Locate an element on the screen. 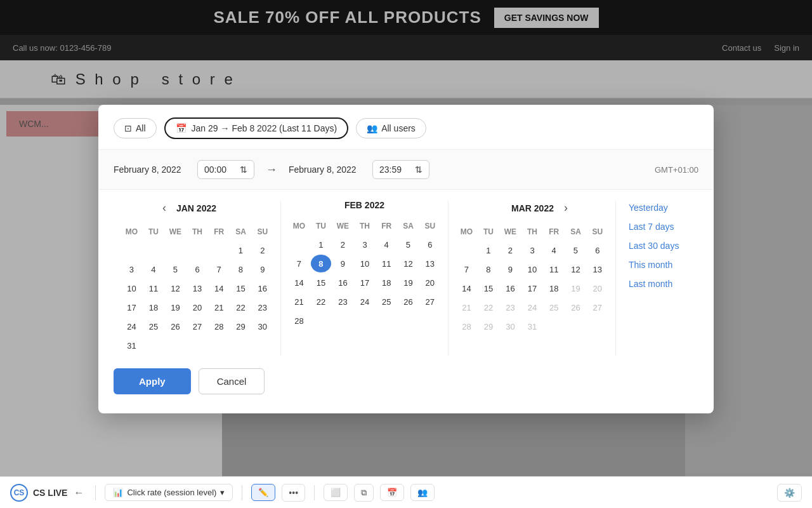  window-button: ⬜ is located at coordinates (336, 493).